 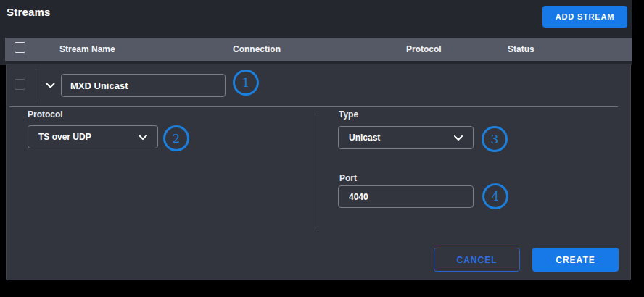 What do you see at coordinates (20, 48) in the screenshot?
I see `select-all-checkbox` at bounding box center [20, 48].